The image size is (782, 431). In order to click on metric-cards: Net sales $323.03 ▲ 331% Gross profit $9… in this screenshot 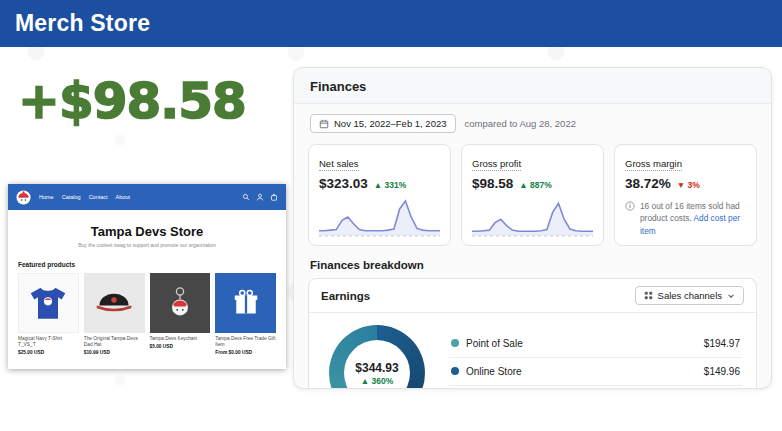, I will do `click(532, 195)`.